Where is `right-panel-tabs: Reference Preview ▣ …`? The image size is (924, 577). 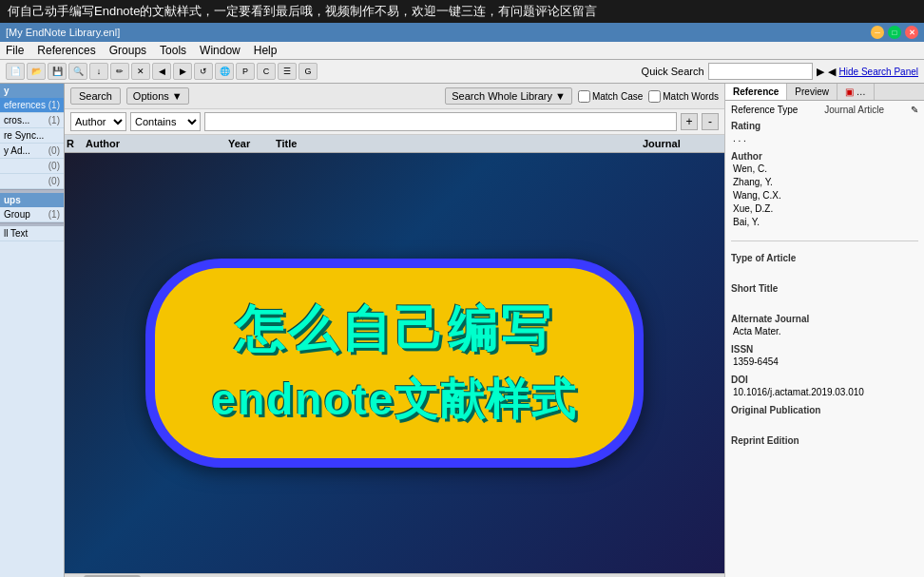 right-panel-tabs: Reference Preview ▣ … is located at coordinates (825, 92).